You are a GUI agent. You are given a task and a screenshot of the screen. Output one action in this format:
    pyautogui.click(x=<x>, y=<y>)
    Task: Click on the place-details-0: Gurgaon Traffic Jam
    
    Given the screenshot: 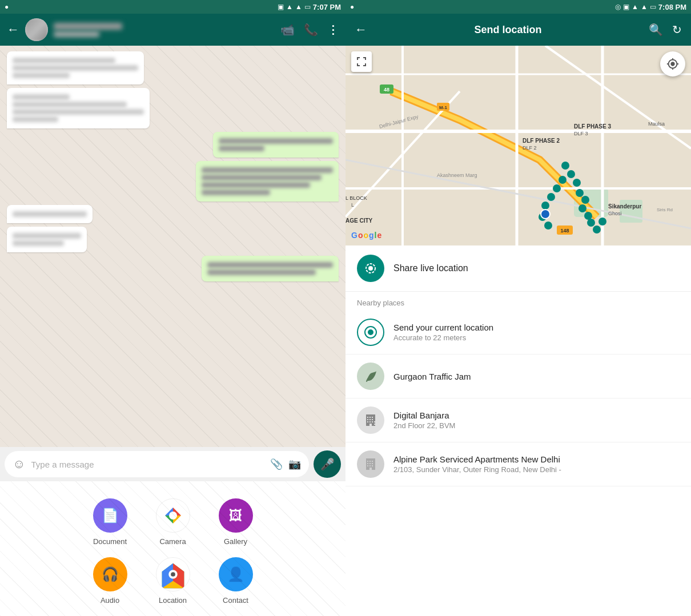 What is the action you would take?
    pyautogui.click(x=537, y=377)
    